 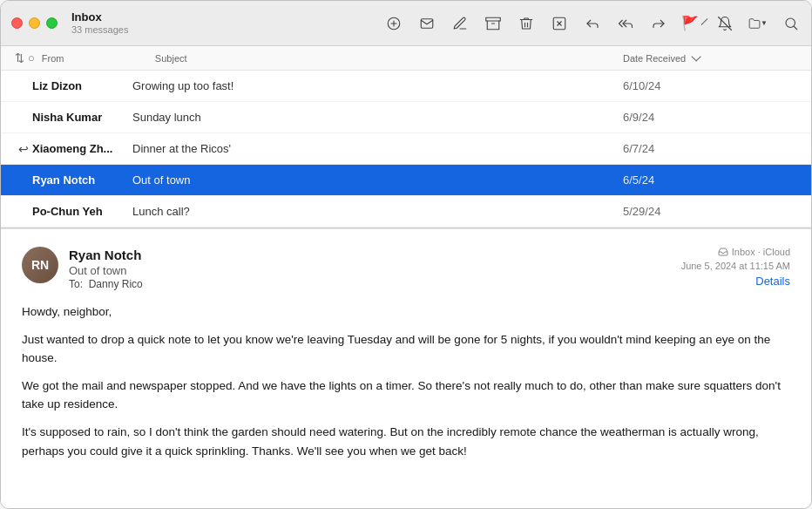 What do you see at coordinates (460, 24) in the screenshot?
I see `edit-icon` at bounding box center [460, 24].